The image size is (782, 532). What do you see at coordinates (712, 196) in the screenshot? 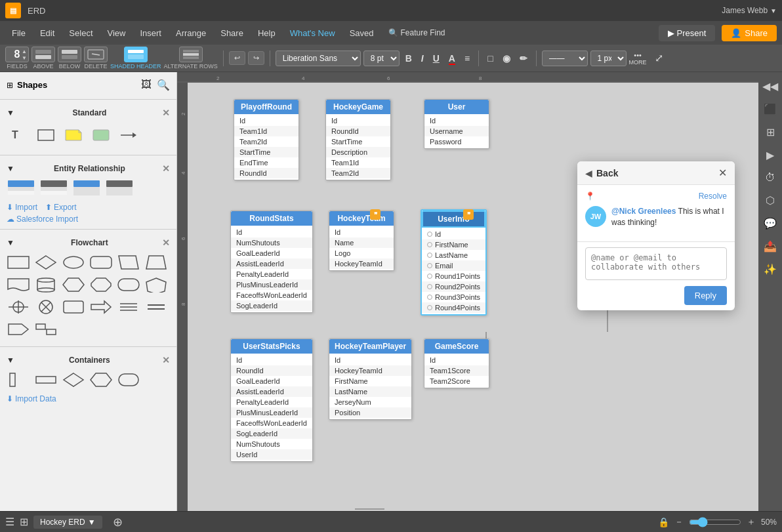
I see `resolve-button: Resolve` at bounding box center [712, 196].